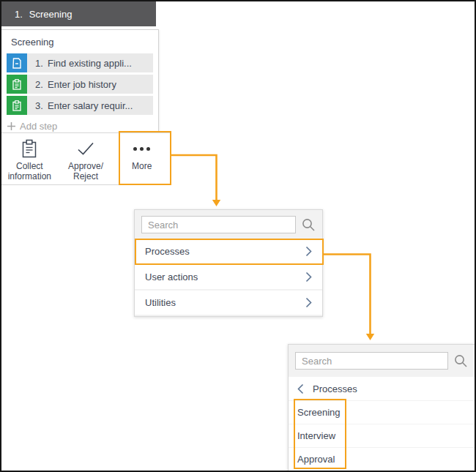 Image resolution: width=476 pixels, height=472 pixels. I want to click on more-label: More, so click(142, 166).